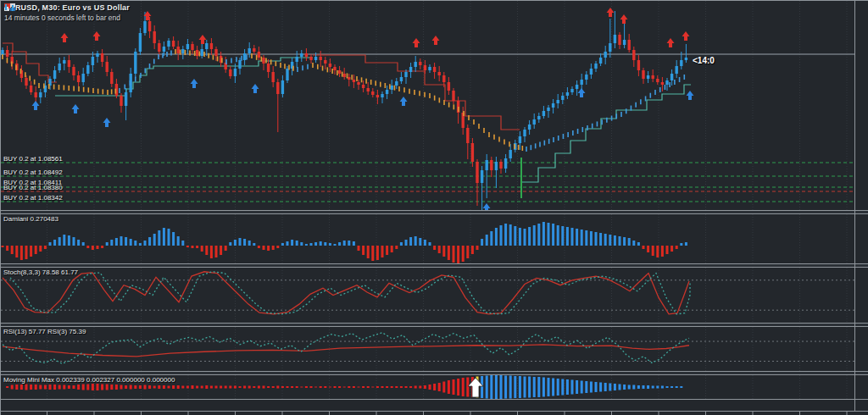  Describe the element at coordinates (427, 351) in the screenshot. I see `rsi-level-lines` at that location.